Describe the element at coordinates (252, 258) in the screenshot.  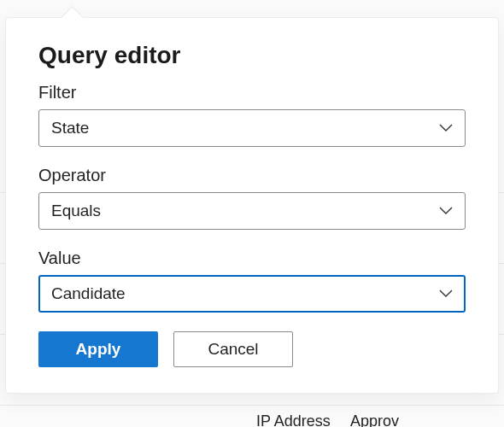
I see `value-label: Value` at that location.